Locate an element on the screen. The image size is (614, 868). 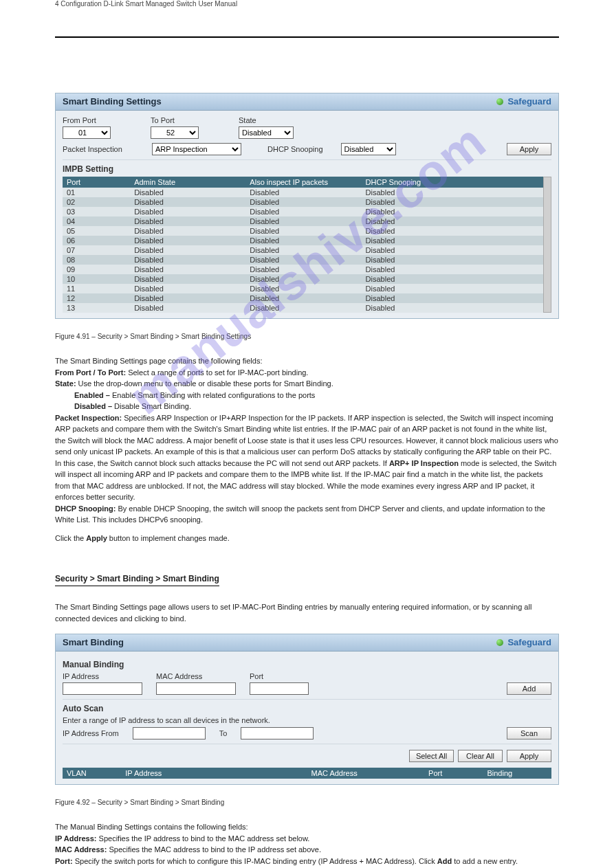
table-scrollbar is located at coordinates (547, 245).